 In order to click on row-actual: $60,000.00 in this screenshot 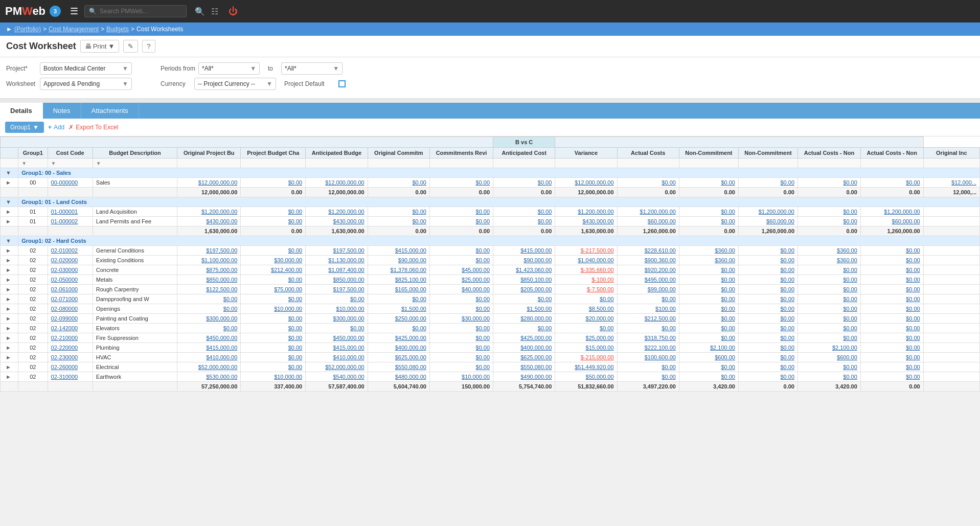, I will do `click(648, 222)`.